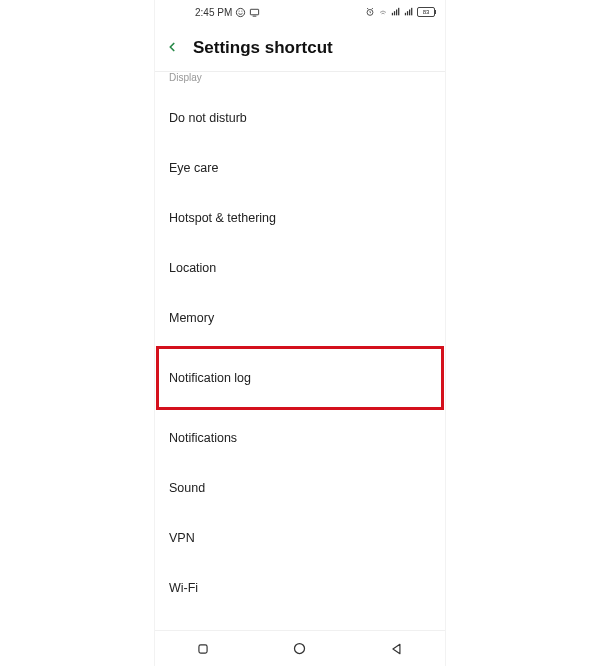 This screenshot has width=600, height=666. What do you see at coordinates (300, 378) in the screenshot?
I see `list-item-notification-log: Notification log` at bounding box center [300, 378].